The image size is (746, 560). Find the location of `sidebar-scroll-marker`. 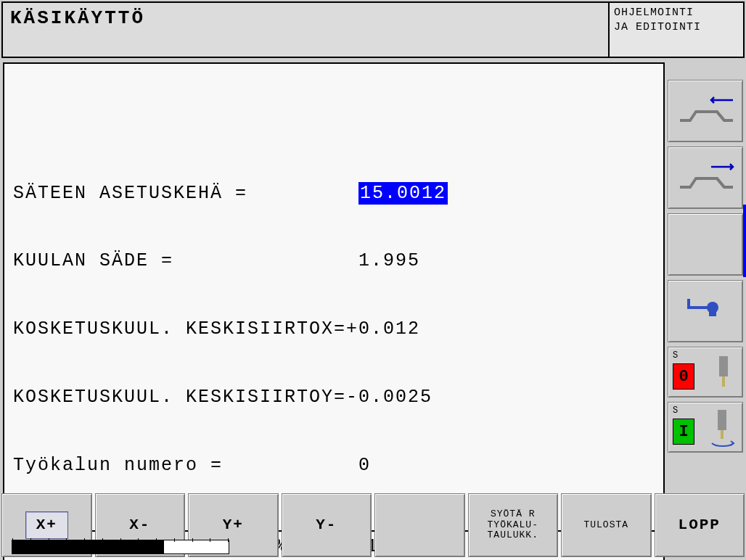

sidebar-scroll-marker is located at coordinates (745, 241).